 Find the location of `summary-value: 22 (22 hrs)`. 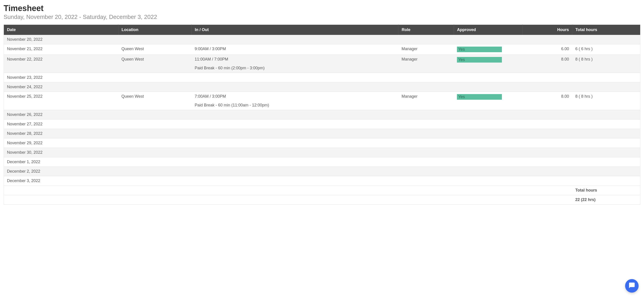

summary-value: 22 (22 hrs) is located at coordinates (606, 200).